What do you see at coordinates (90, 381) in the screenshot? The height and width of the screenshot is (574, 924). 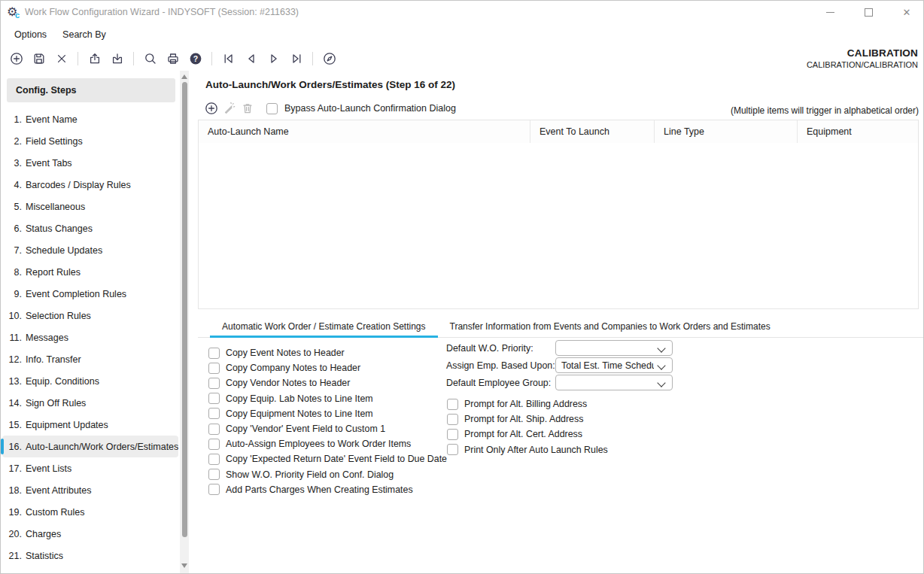 I see `sidebar-item-step-13: 13.Equip. Conditions` at bounding box center [90, 381].